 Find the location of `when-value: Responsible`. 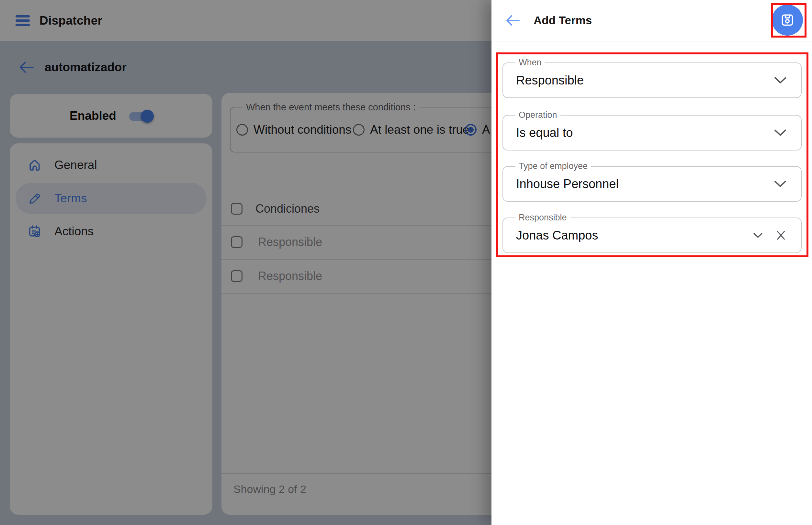

when-value: Responsible is located at coordinates (645, 80).